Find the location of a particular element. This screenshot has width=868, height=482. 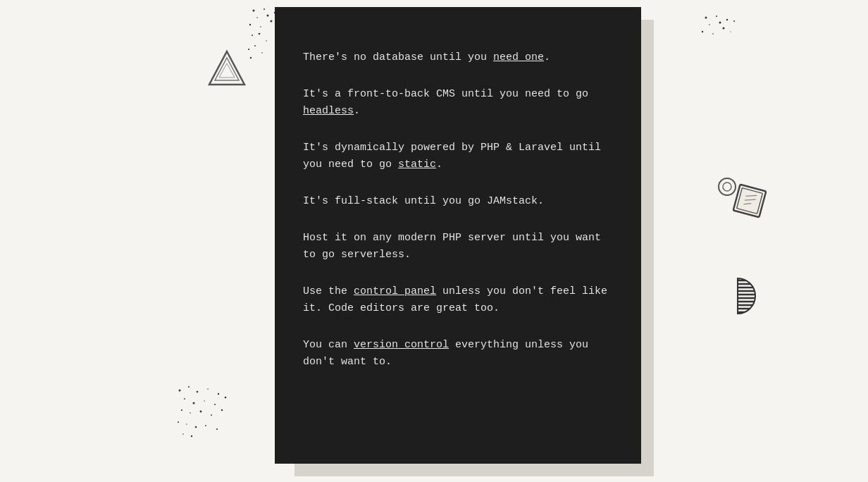

paragraph-database-text-after: . is located at coordinates (547, 58).